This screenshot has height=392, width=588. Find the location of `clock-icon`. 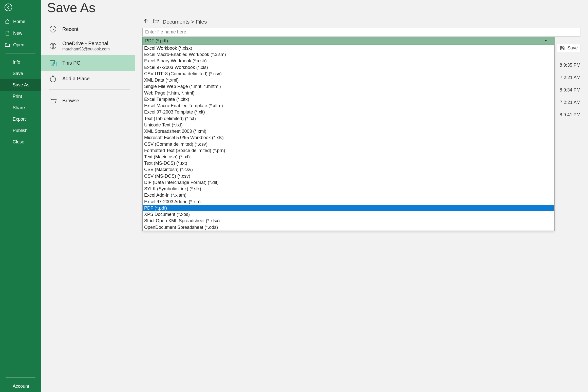

clock-icon is located at coordinates (53, 29).